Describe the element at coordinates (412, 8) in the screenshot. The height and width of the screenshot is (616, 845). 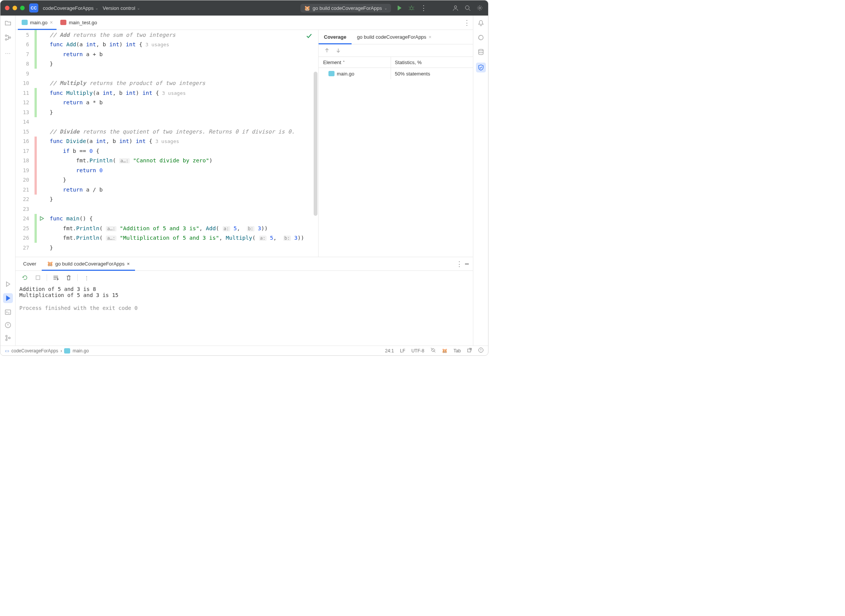
I see `debug-button` at that location.